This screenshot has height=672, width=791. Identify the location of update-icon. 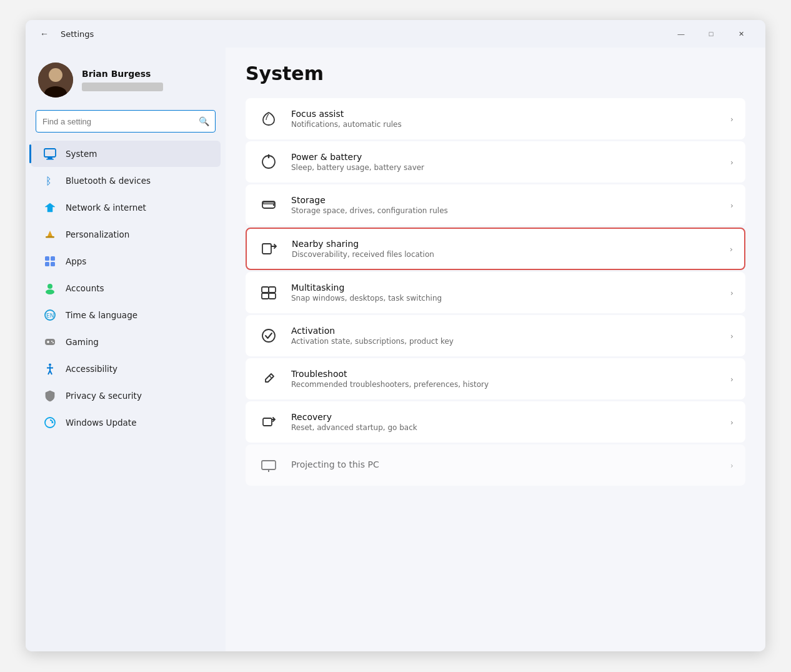
(50, 423).